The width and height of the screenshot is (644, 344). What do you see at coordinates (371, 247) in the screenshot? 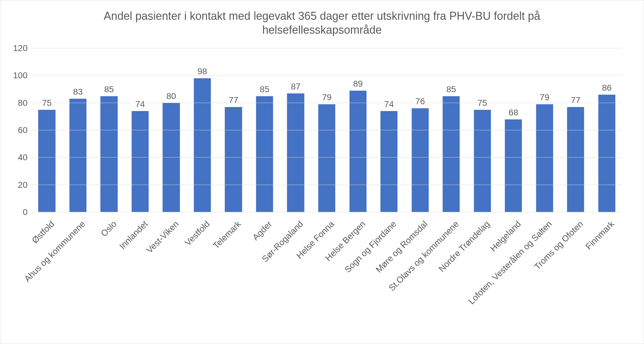
I see `x-tick-label: Sogn og Fjordane` at bounding box center [371, 247].